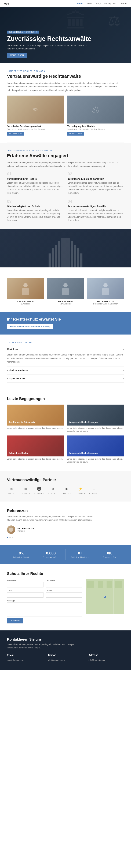  What do you see at coordinates (12, 490) in the screenshot?
I see `partner-icon-1: ◎ CONTACT` at bounding box center [12, 490].